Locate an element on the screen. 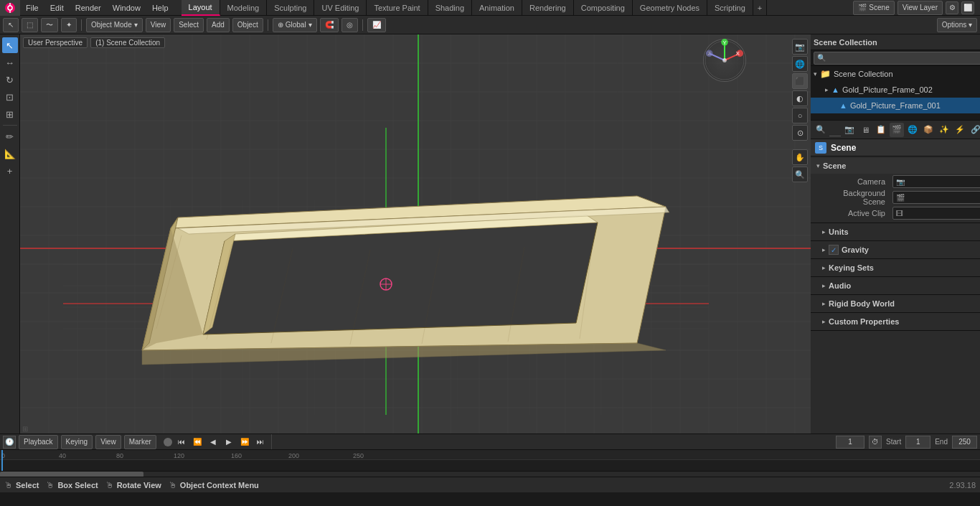 The image size is (980, 506). background-scene-value: 🎬 is located at coordinates (936, 197).